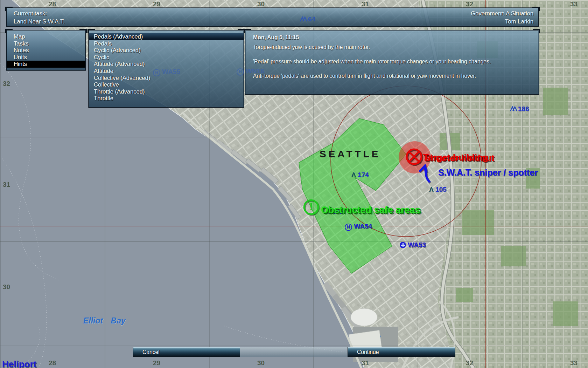 The image size is (588, 368). I want to click on continue-button: Continue, so click(401, 352).